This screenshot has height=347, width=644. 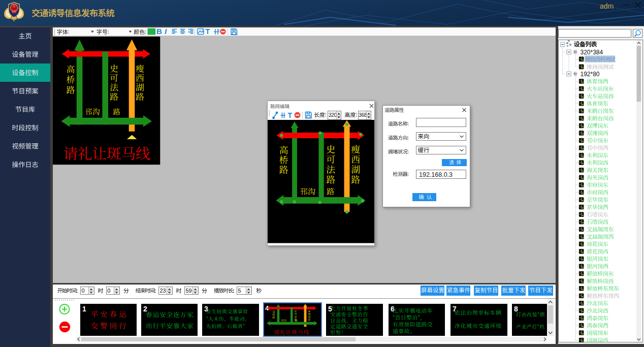 I want to click on svg-text: I, so click(x=166, y=31).